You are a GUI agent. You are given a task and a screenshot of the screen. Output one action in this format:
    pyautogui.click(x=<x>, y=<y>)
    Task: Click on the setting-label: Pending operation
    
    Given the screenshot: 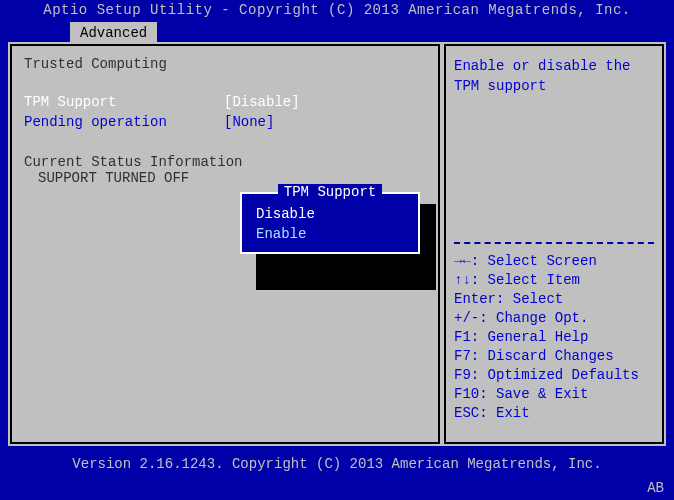 What is the action you would take?
    pyautogui.click(x=124, y=122)
    